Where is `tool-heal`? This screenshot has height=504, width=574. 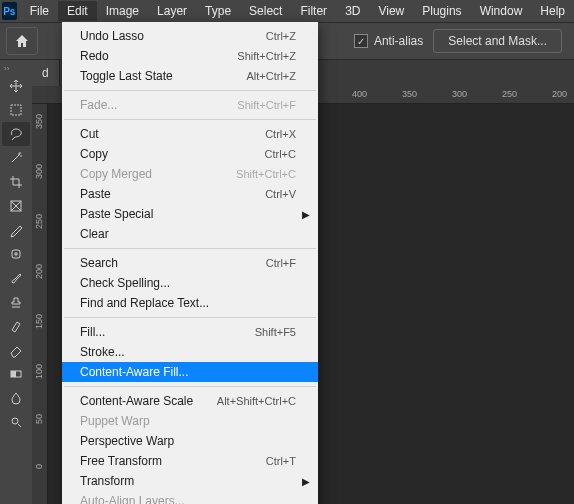
tool-heal is located at coordinates (16, 254).